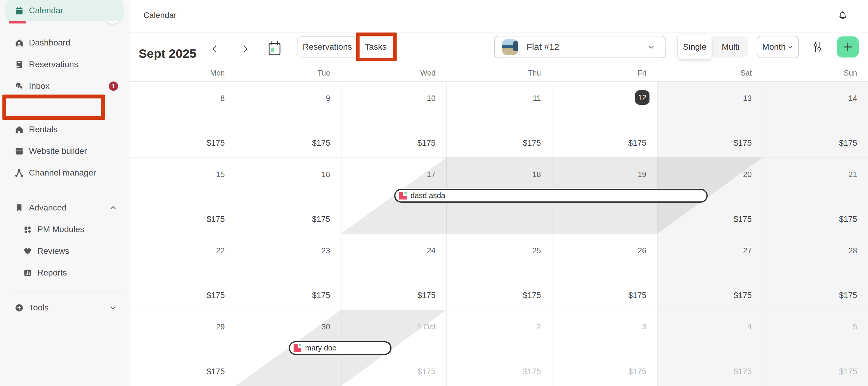 The image size is (868, 386). I want to click on sidebar-item-label: Inbox, so click(39, 86).